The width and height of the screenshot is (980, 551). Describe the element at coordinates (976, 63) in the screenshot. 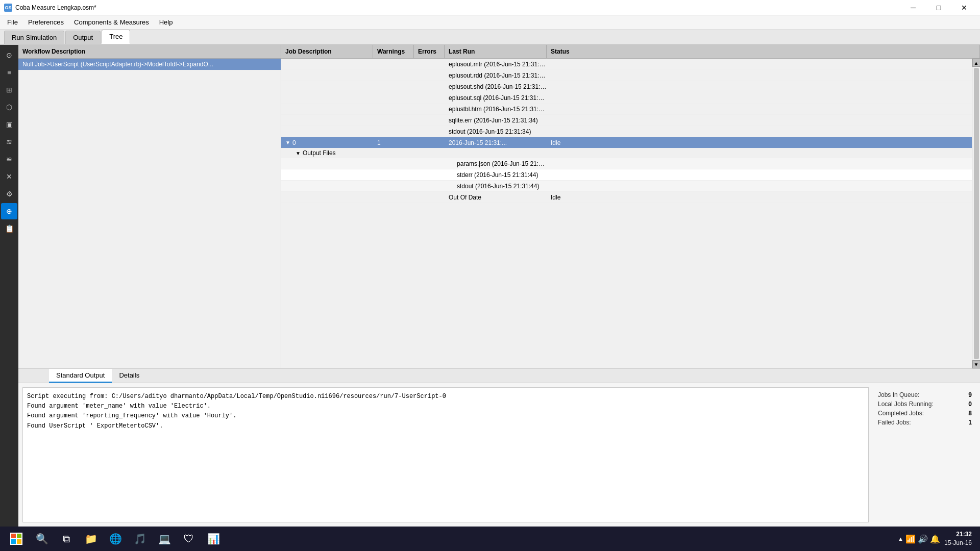

I see `scroll-up-button: ▲` at that location.